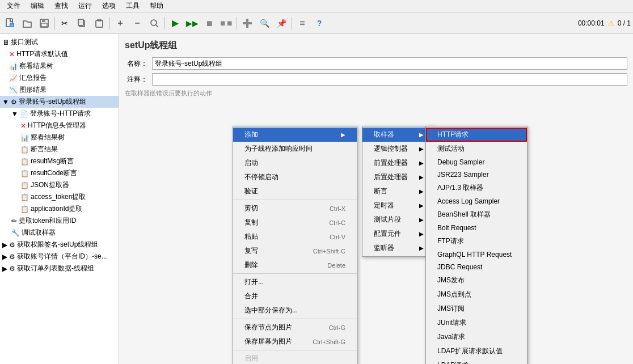 The image size is (633, 364). What do you see at coordinates (59, 161) in the screenshot?
I see `tree-item-resultmsg: 📋 resultMsg断言` at bounding box center [59, 161].